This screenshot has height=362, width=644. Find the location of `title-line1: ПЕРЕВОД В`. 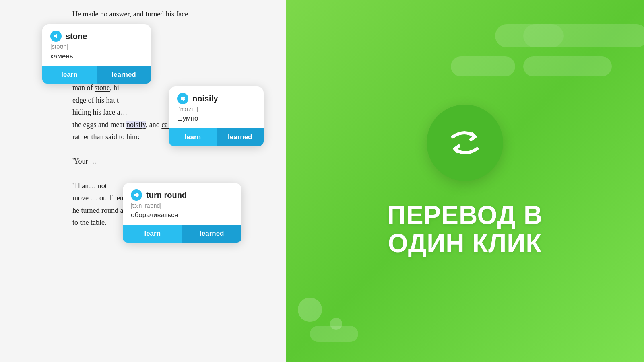

title-line1: ПЕРЕВОД В is located at coordinates (465, 215).